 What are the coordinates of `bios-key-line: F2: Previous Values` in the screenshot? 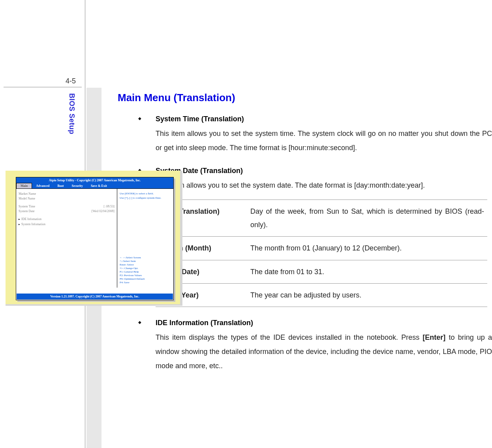 It's located at (145, 275).